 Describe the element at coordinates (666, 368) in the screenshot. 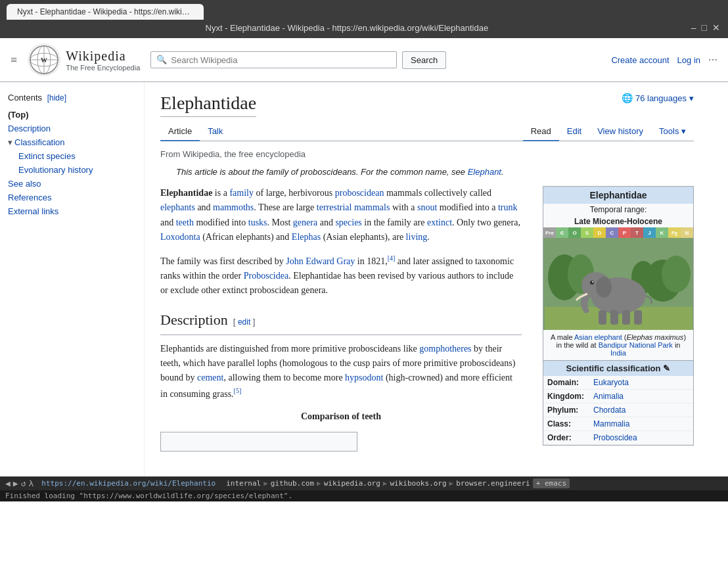

I see `edit-sci-class-icon: ✎` at that location.